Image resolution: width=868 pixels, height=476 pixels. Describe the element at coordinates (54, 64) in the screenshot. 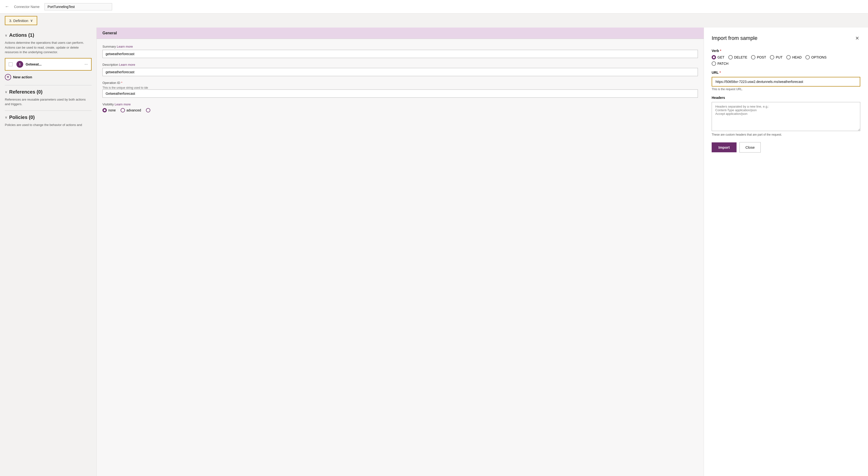

I see `action-label: Getweat...` at that location.